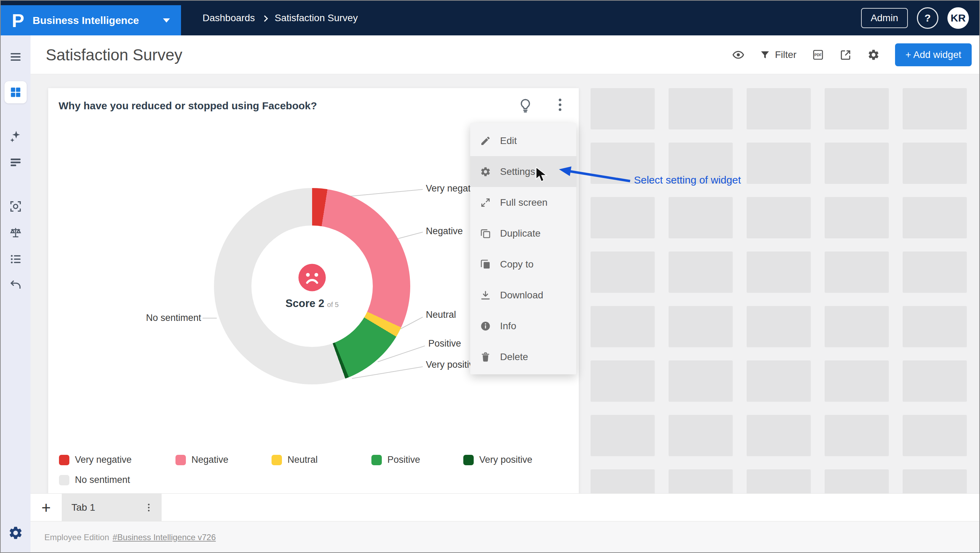 This screenshot has width=980, height=553. What do you see at coordinates (846, 55) in the screenshot?
I see `share-icon` at bounding box center [846, 55].